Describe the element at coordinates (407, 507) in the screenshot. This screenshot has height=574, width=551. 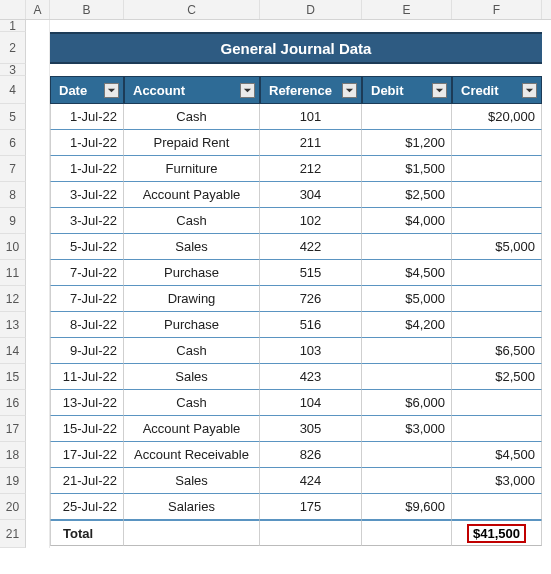
I see `cell-debit: $9,600` at that location.